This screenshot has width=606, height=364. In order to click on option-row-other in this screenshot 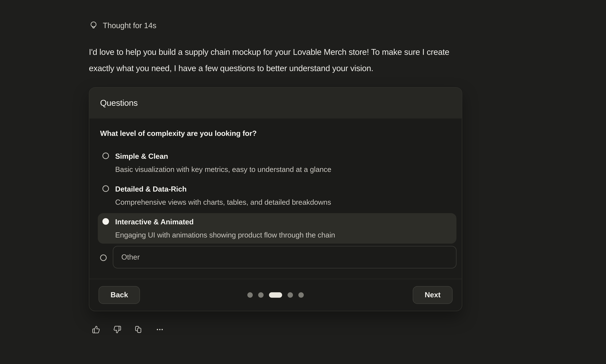, I will do `click(278, 257)`.